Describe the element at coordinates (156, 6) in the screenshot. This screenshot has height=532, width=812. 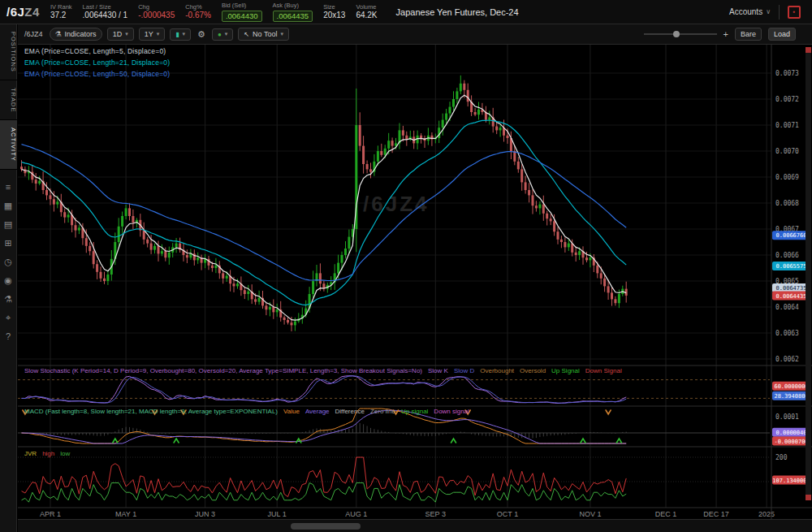
I see `stat-label: Chg` at that location.